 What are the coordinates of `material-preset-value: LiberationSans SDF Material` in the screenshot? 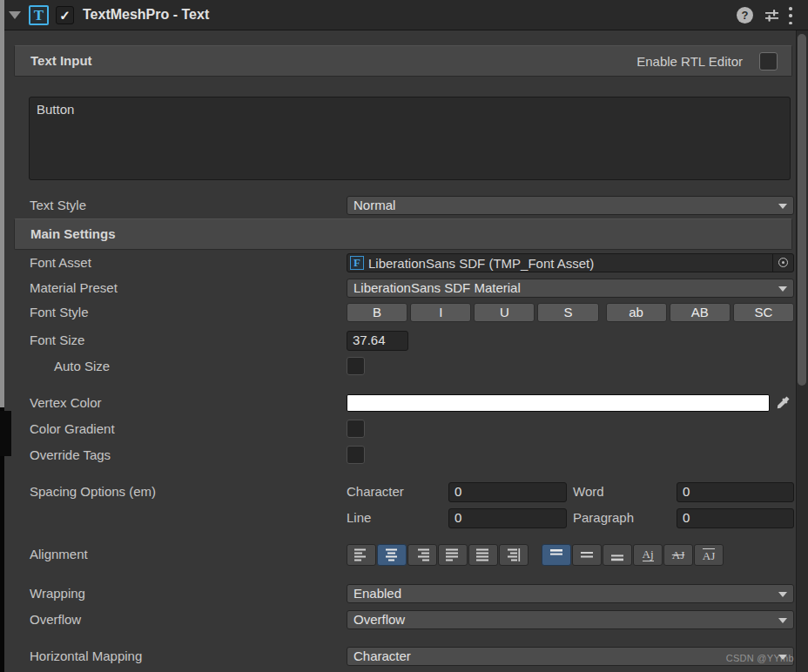 It's located at (437, 287).